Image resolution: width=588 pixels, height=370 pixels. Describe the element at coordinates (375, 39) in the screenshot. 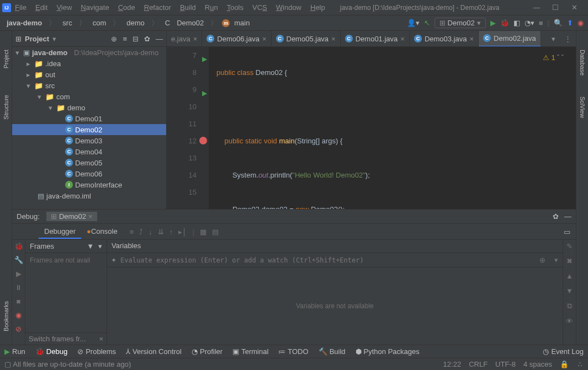

I see `tab-demo01: CDemo01.java×` at that location.